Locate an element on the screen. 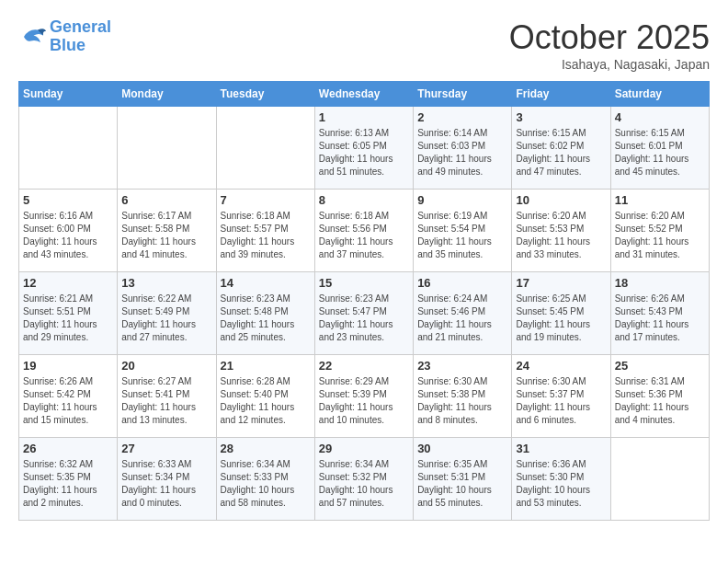 The image size is (728, 563). calendar-cell: 7Sunrise: 6:18 AM Sunset: 5:57 PM Daylig… is located at coordinates (265, 231).